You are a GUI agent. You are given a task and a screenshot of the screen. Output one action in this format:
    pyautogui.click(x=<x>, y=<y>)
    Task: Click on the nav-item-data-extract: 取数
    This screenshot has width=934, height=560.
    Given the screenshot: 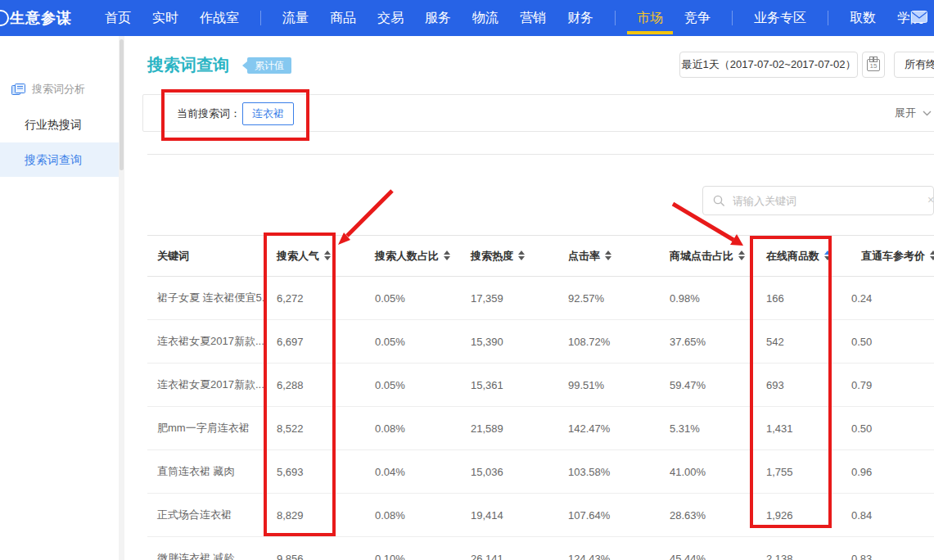 What is the action you would take?
    pyautogui.click(x=863, y=18)
    